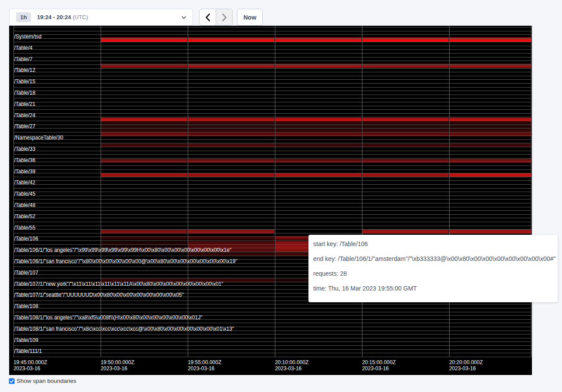  Describe the element at coordinates (27, 340) in the screenshot. I see `svg-text: /Table/109` at that location.